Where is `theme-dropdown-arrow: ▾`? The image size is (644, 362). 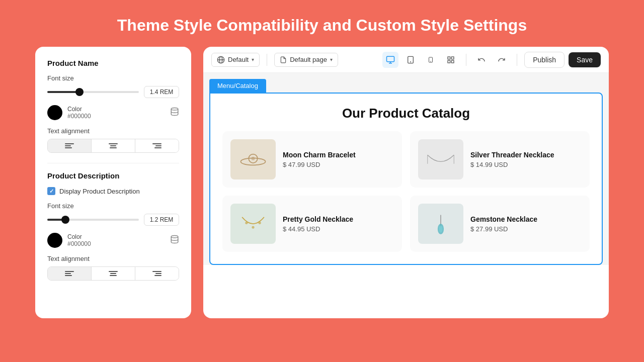
theme-dropdown-arrow: ▾ is located at coordinates (253, 59).